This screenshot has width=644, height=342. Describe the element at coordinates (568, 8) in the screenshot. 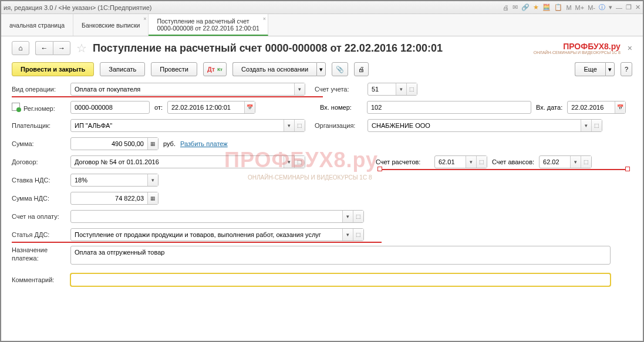

I see `m-clear: M` at that location.